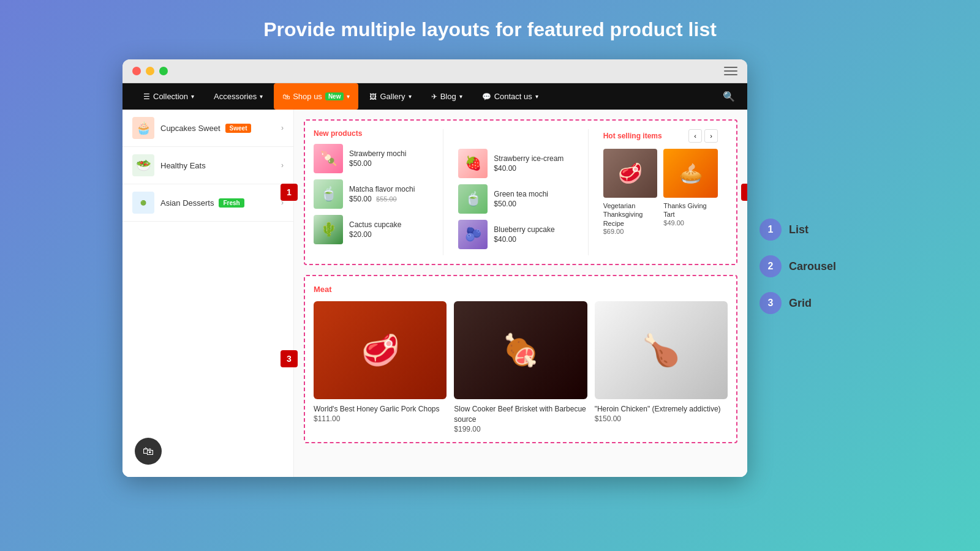 The height and width of the screenshot is (551, 980). Describe the element at coordinates (169, 97) in the screenshot. I see `nav-collection: ☰ Collection ▾` at that location.